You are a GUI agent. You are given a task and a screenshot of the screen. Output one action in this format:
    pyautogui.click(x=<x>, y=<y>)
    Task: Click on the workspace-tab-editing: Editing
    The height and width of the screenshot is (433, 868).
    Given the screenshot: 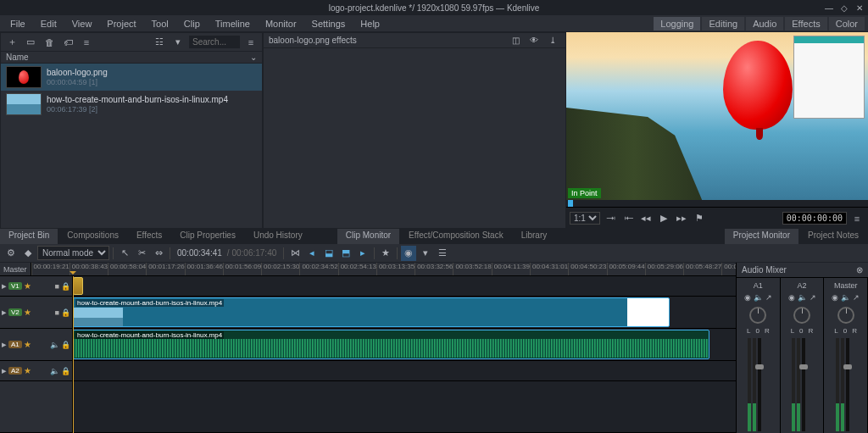 What is the action you would take?
    pyautogui.click(x=723, y=24)
    